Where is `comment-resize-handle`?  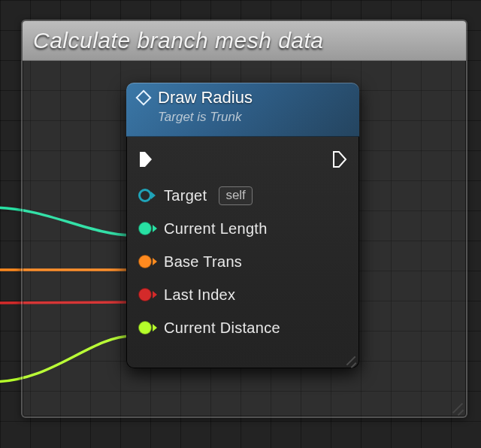 comment-resize-handle is located at coordinates (455, 406).